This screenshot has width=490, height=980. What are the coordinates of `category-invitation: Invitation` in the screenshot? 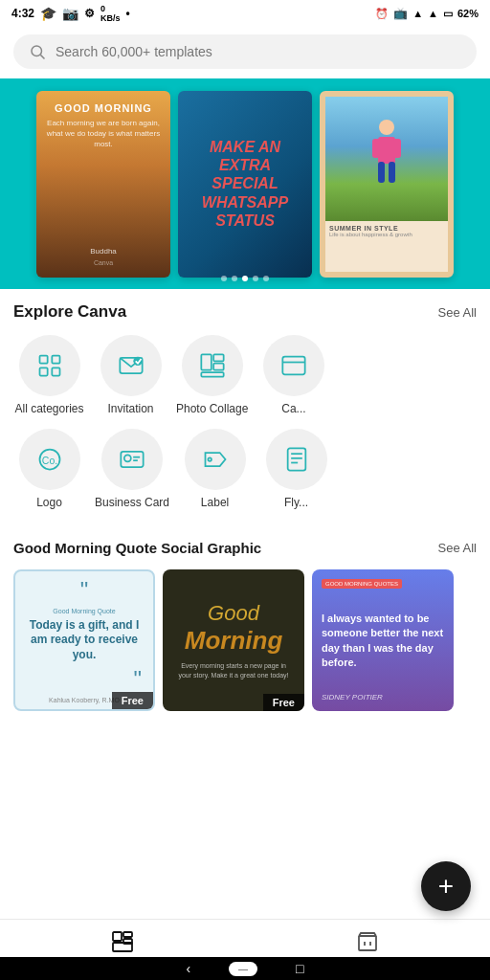 It's located at (130, 375).